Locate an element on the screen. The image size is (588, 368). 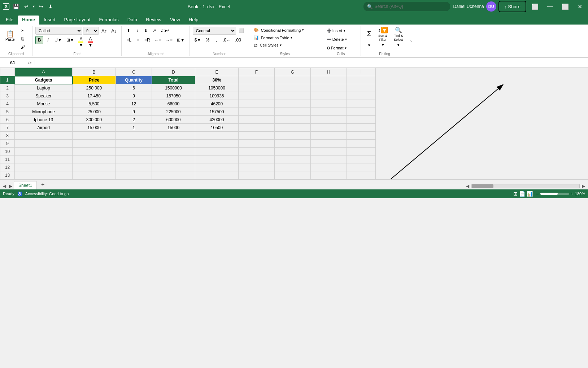
delete-cells-button: ➖ Delete ▼ is located at coordinates (337, 39).